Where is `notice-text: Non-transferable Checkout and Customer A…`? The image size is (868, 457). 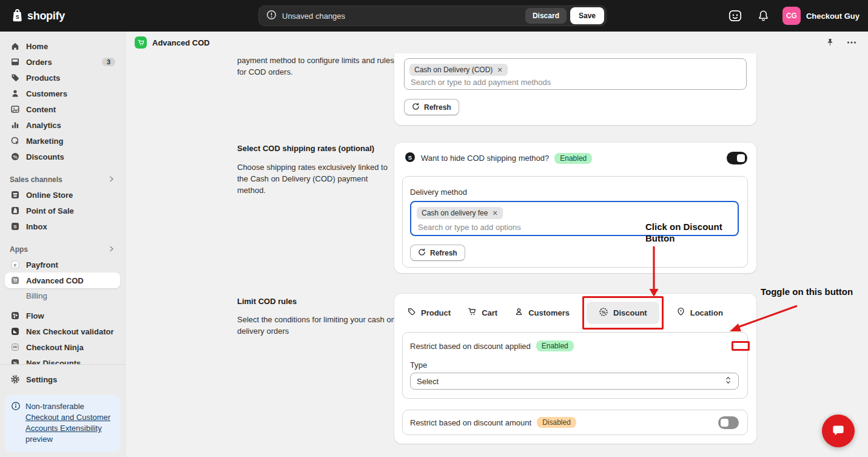
notice-text: Non-transferable Checkout and Customer A… is located at coordinates (70, 423).